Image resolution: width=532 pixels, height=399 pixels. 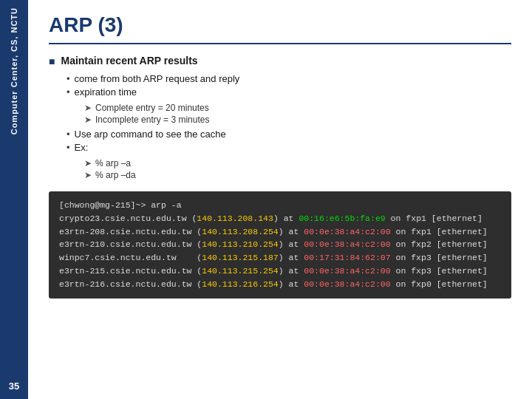 I want to click on main-bullet-maintain: ■ Maintain recent ARP results, so click(x=280, y=61).